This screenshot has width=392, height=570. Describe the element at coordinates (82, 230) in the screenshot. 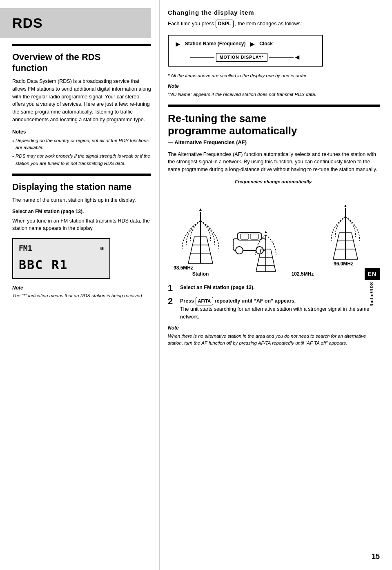

I see `display-section: Displaying the station name The name of …` at that location.